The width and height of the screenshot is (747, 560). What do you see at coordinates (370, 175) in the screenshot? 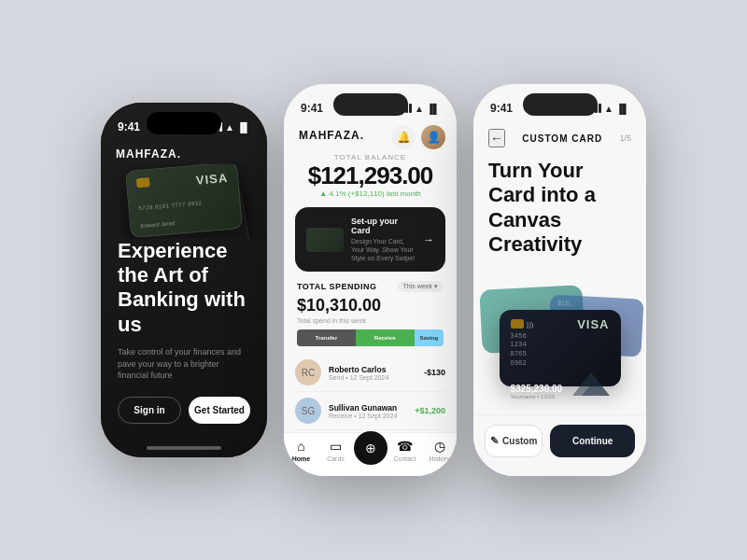
I see `balance-amount: $121,293.00` at bounding box center [370, 175].